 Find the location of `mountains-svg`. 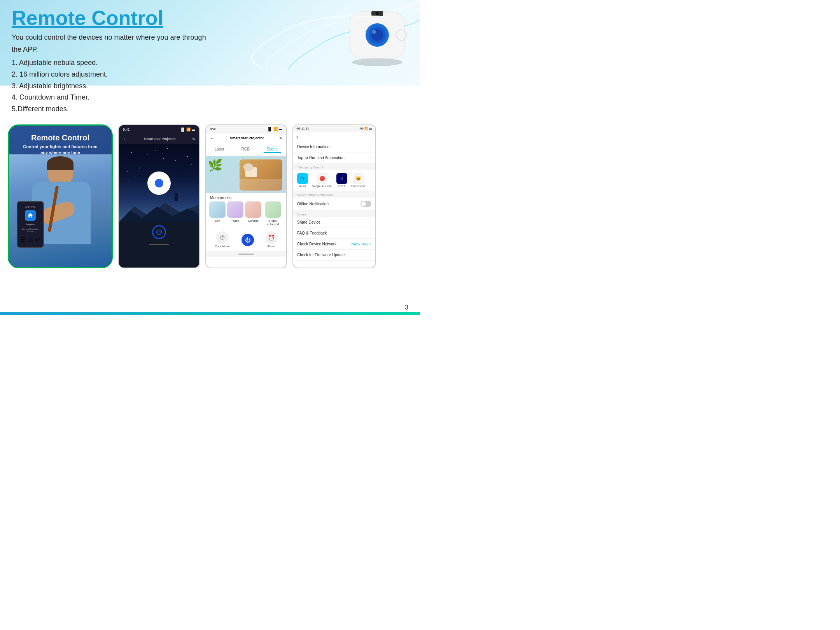

mountains-svg is located at coordinates (159, 210).